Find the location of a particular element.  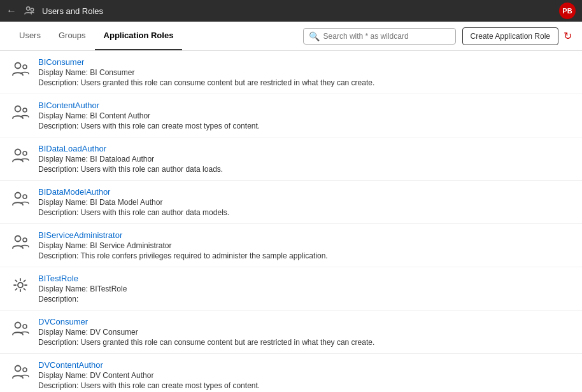

search-box: 🔍 is located at coordinates (380, 36).